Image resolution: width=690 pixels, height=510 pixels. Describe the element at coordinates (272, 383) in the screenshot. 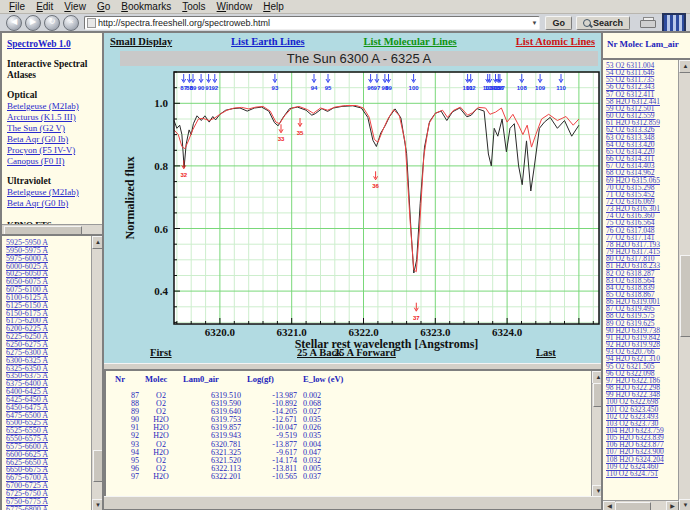

I see `table-header: Log(gf)` at that location.